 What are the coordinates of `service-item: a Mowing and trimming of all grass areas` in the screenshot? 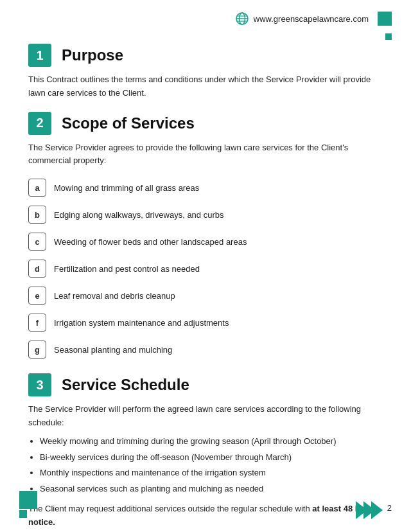 It's located at (206, 188).